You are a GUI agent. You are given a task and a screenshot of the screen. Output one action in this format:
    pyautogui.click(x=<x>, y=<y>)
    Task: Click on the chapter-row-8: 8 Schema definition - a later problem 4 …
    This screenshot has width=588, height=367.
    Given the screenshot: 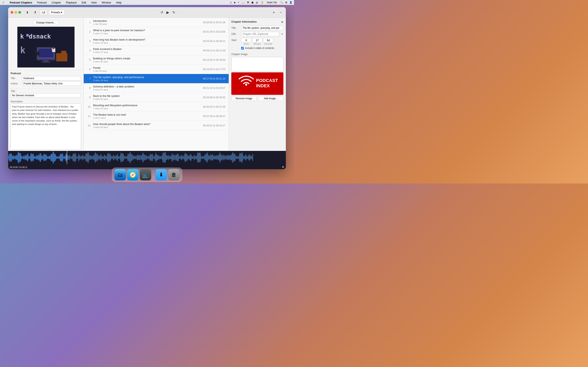 What is the action you would take?
    pyautogui.click(x=156, y=88)
    